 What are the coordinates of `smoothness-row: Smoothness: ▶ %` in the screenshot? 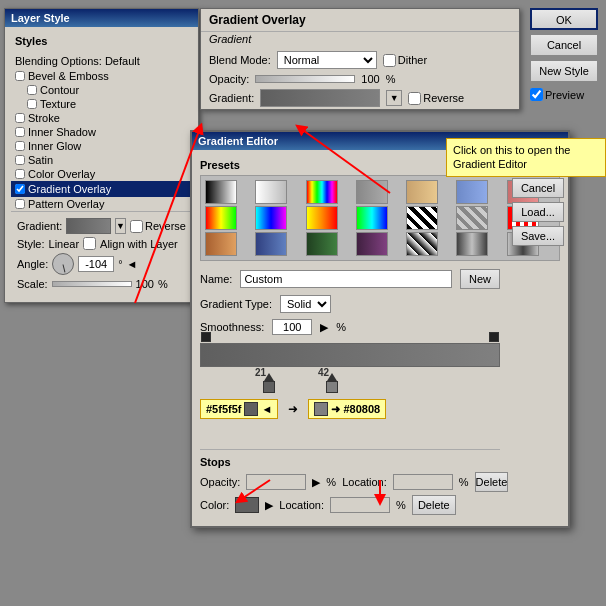 It's located at (350, 327).